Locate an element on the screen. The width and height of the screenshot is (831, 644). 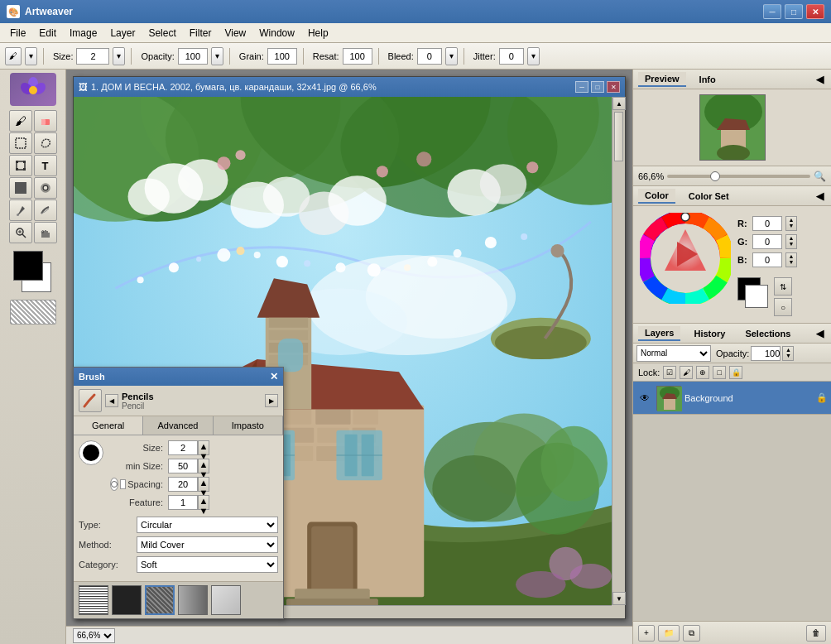
foreground-color-swatch is located at coordinates (28, 266).